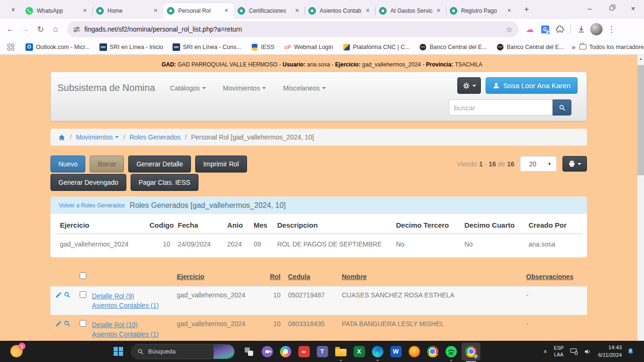 This screenshot has width=644, height=362. Describe the element at coordinates (451, 352) in the screenshot. I see `spotify-button` at that location.